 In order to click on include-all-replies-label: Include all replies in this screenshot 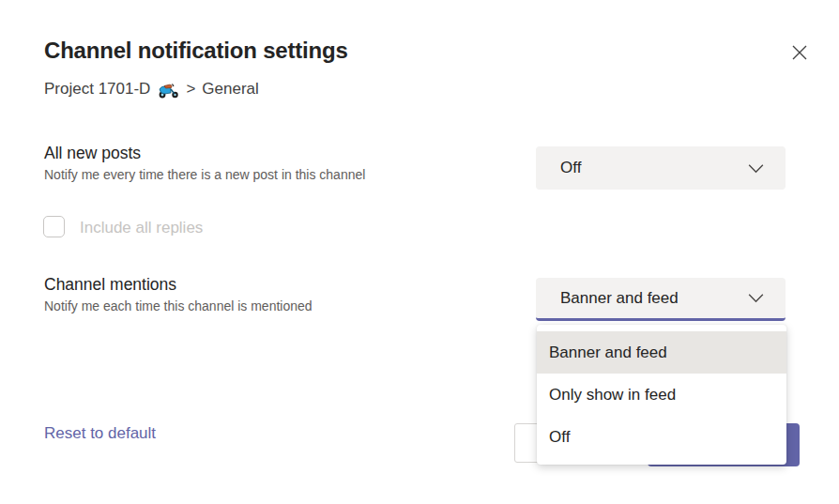, I will do `click(141, 228)`.